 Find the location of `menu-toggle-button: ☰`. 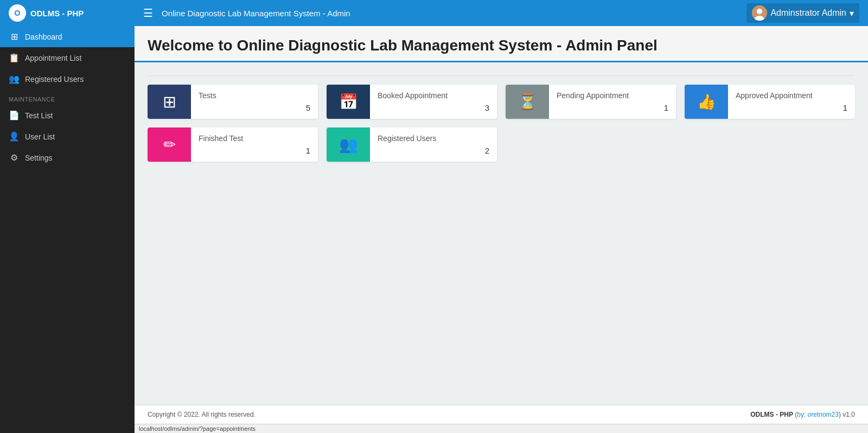

menu-toggle-button: ☰ is located at coordinates (148, 13).